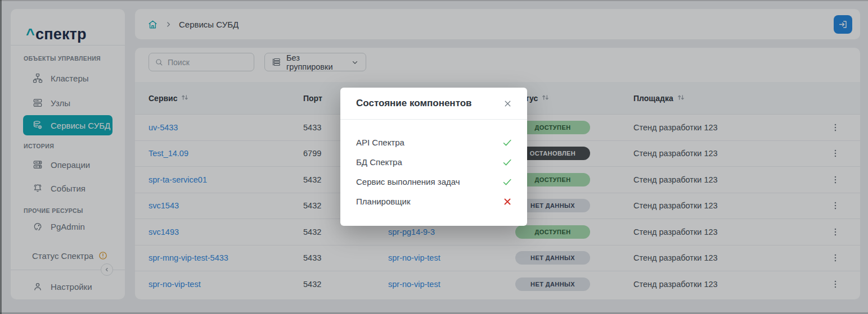 The width and height of the screenshot is (868, 314). Describe the element at coordinates (434, 182) in the screenshot. I see `component-row: Сервис выполнения задач` at that location.